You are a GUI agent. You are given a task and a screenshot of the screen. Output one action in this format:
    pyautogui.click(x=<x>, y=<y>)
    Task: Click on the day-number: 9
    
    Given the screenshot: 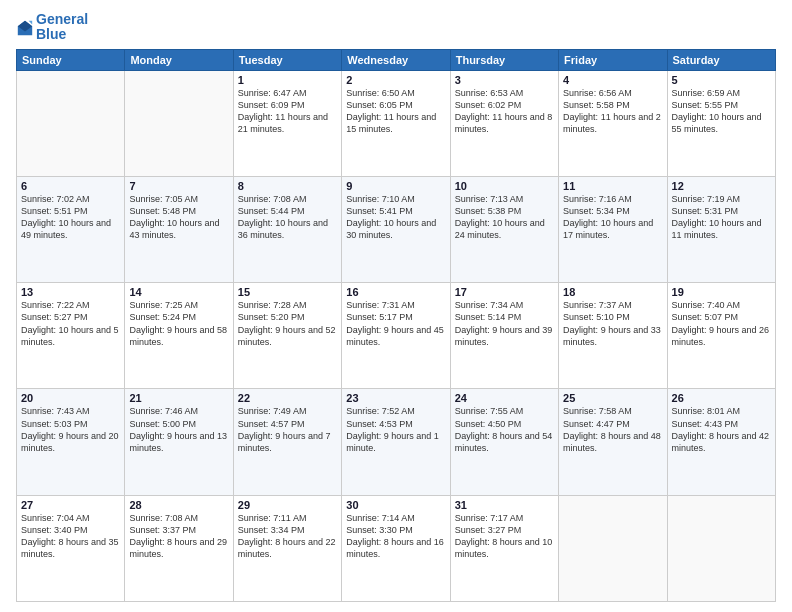 What is the action you would take?
    pyautogui.click(x=396, y=186)
    